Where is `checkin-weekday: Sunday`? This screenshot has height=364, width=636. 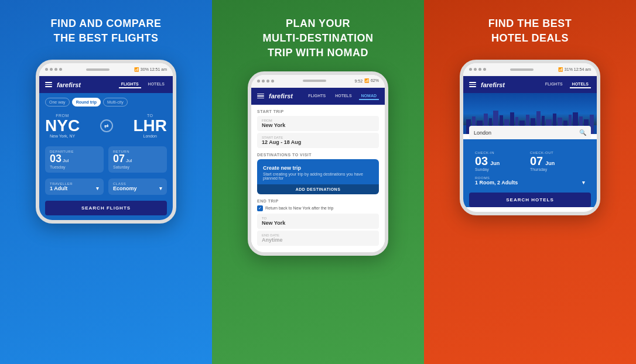
checkin-weekday: Sunday is located at coordinates (502, 170).